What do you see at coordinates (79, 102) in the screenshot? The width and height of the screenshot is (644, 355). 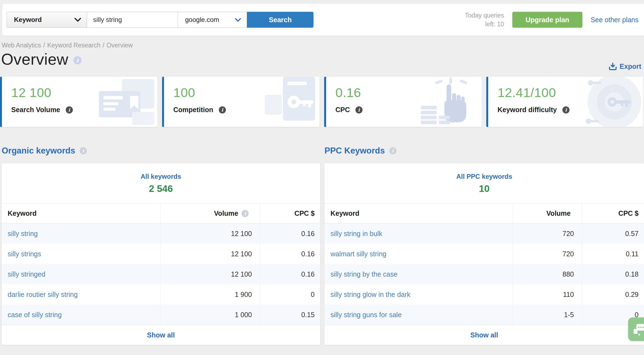 I see `stat-card-search-volume: 12 100 Search Volume i` at bounding box center [79, 102].